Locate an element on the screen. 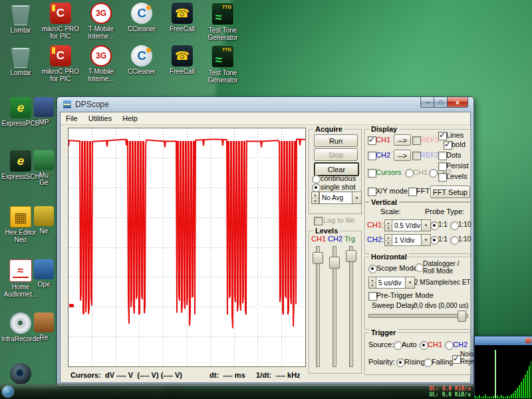 The image size is (532, 399). expresspcb-icon: e is located at coordinates (21, 108).